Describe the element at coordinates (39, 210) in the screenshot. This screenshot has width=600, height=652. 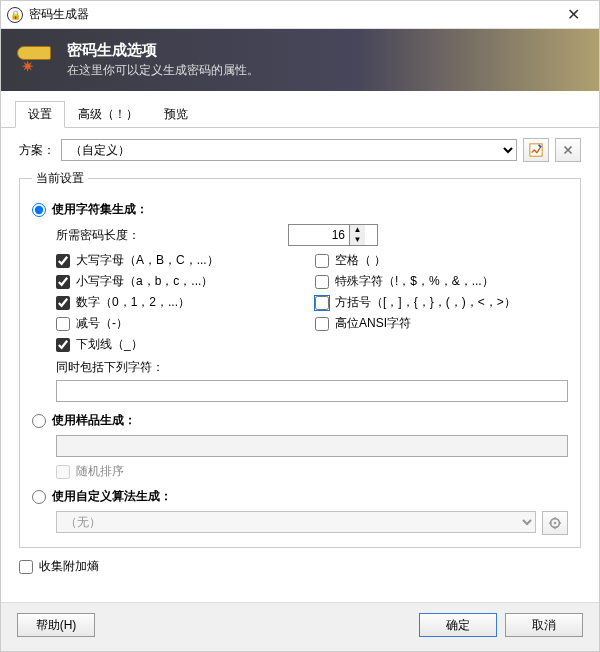
I see `radio-charset` at that location.